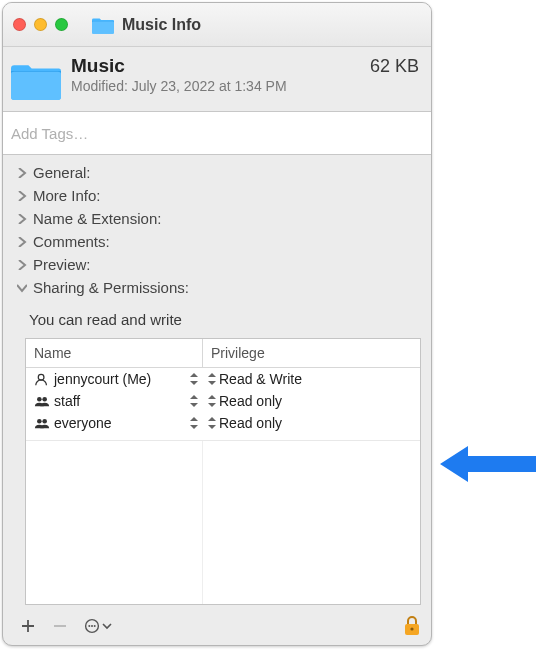  I want to click on item-modified: Modified: July 23, 2022 at 1:34 PM, so click(245, 86).